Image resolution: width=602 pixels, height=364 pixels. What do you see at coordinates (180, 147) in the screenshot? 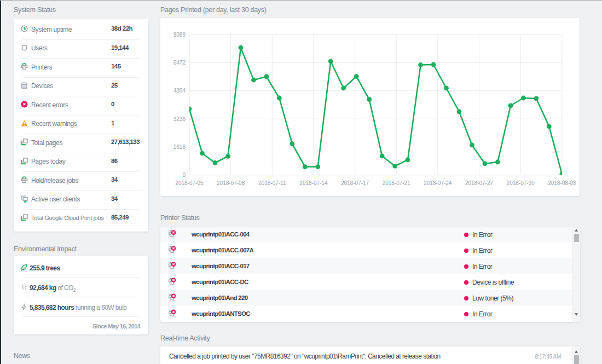
I see `svg-text: 1618` at bounding box center [180, 147].